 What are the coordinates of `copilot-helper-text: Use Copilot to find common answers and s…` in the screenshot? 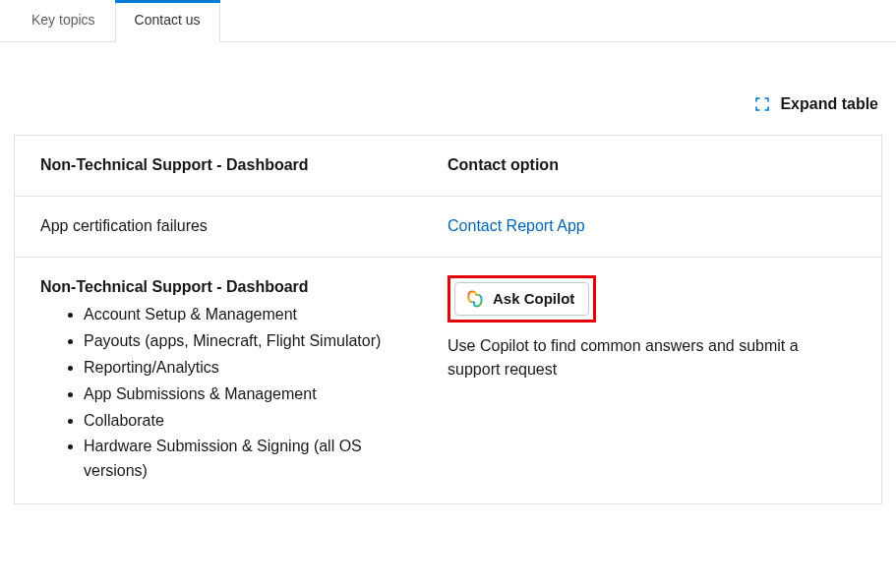 It's located at (644, 359).